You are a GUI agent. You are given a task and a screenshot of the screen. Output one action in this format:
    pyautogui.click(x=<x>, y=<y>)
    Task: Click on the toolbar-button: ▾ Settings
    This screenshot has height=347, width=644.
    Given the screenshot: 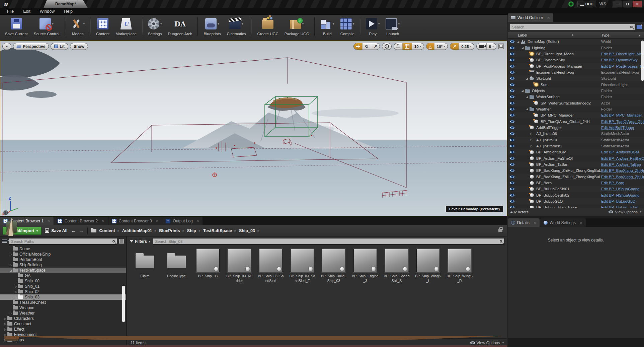 What is the action you would take?
    pyautogui.click(x=155, y=26)
    